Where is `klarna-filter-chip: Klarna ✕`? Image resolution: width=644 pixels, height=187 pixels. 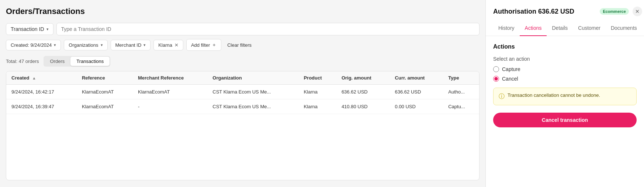 klarna-filter-chip: Klarna ✕ is located at coordinates (168, 45).